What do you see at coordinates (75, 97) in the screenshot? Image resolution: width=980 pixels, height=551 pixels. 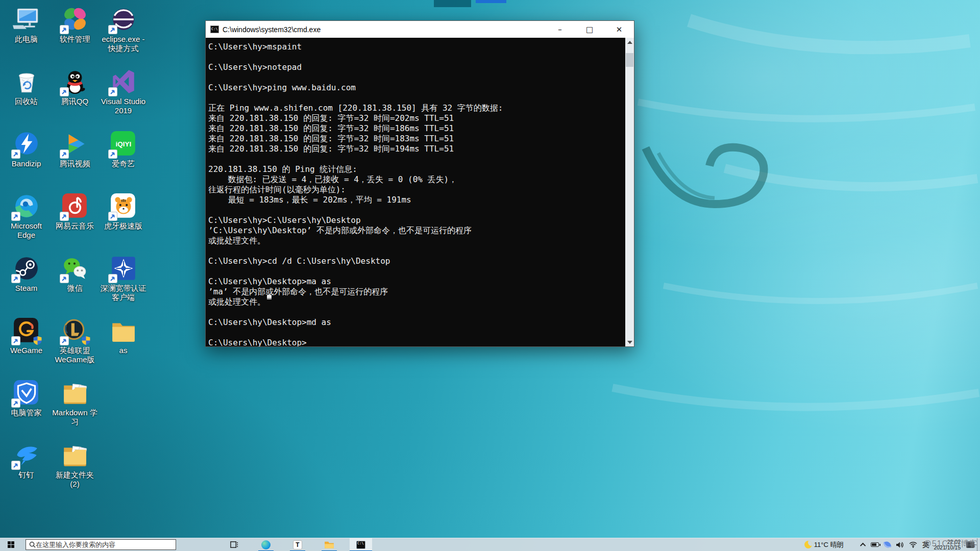 I see `desktop-icon-tencent-qq: 腾讯QQ` at bounding box center [75, 97].